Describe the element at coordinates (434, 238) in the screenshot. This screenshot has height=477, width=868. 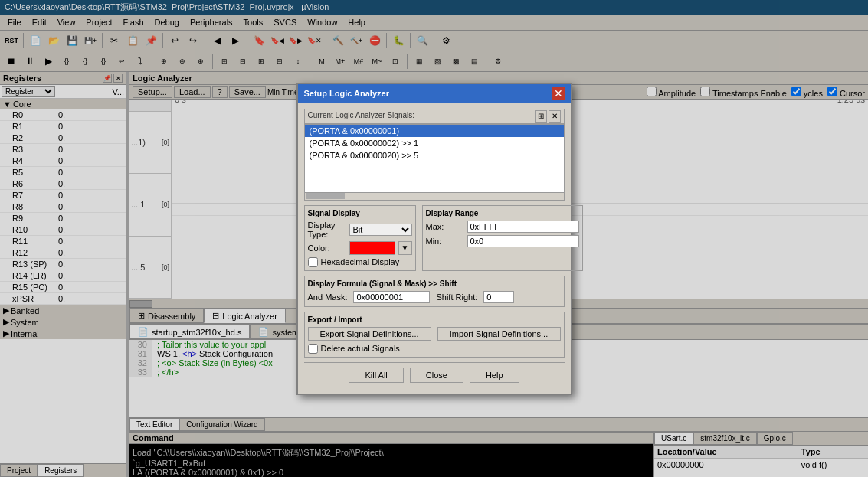
I see `display-range-row: Signal Display Display Type: Bit Color: …` at that location.